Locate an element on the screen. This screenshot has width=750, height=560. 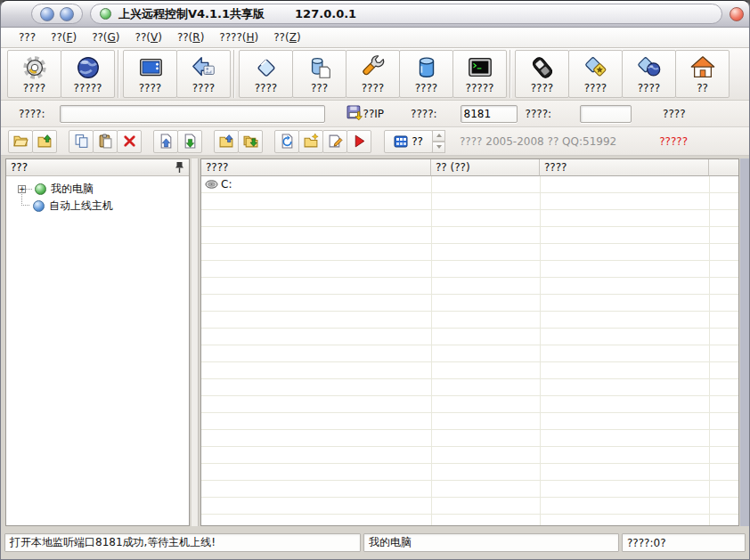
tree-node-label: 我的电脑 is located at coordinates (72, 189).